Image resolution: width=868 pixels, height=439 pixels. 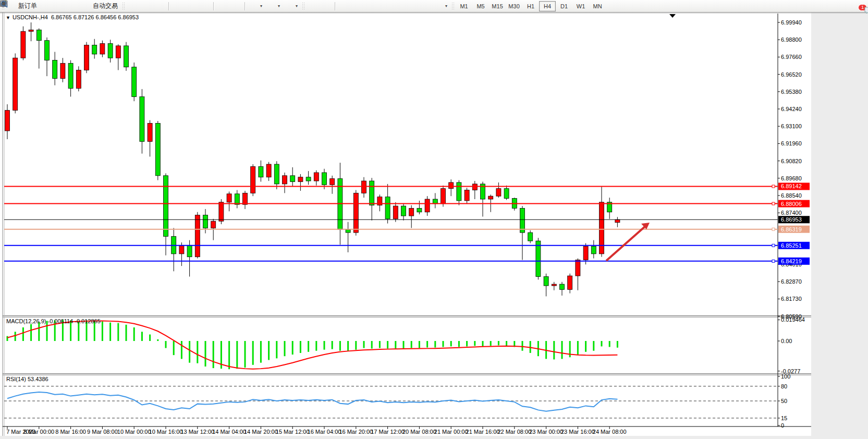 I want to click on fibonacci-tool: F, so click(x=398, y=6).